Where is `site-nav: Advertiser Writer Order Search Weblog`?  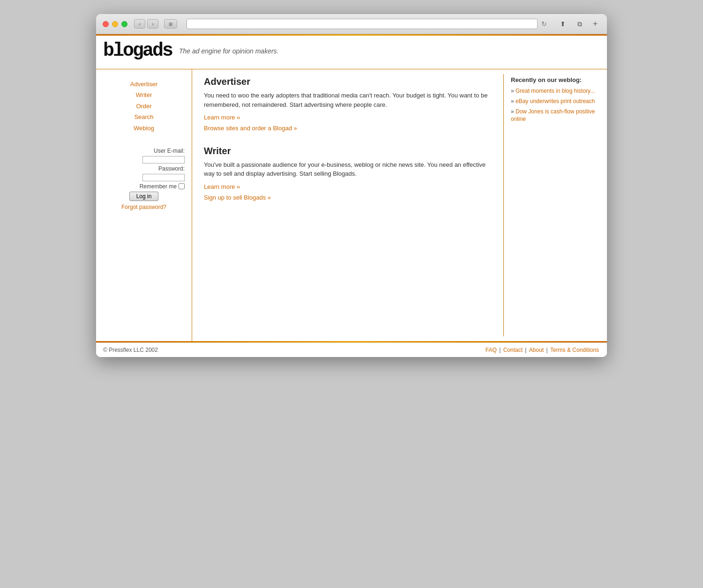
site-nav: Advertiser Writer Order Search Weblog is located at coordinates (144, 106).